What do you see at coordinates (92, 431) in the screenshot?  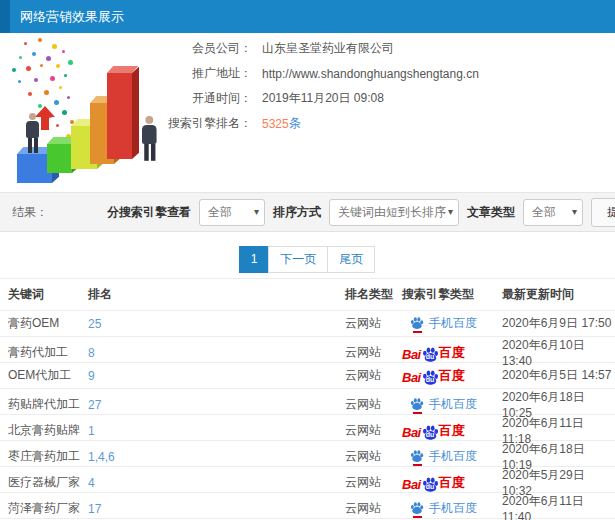 I see `rank-link: 1` at bounding box center [92, 431].